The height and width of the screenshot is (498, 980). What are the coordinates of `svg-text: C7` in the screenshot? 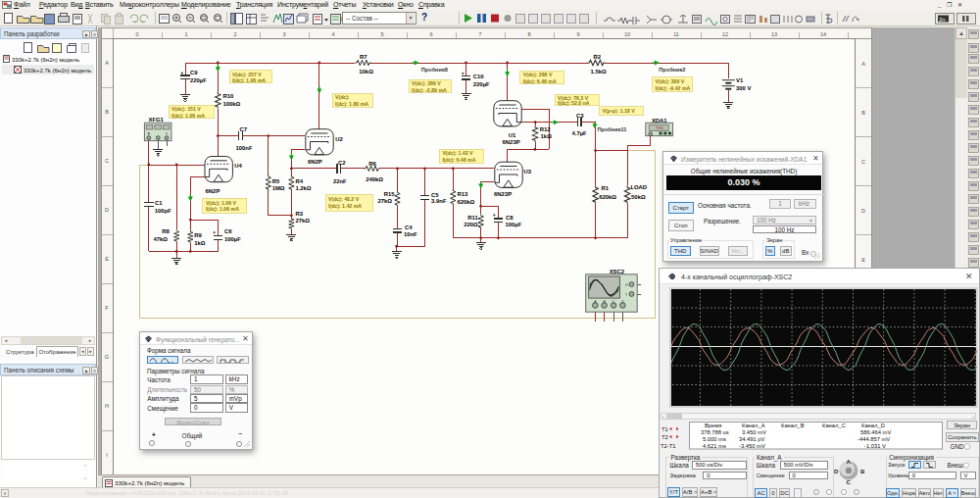 It's located at (244, 129).